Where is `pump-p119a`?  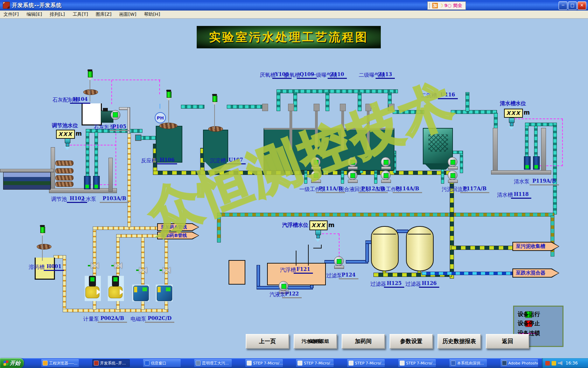 pump-p119a is located at coordinates (527, 163).